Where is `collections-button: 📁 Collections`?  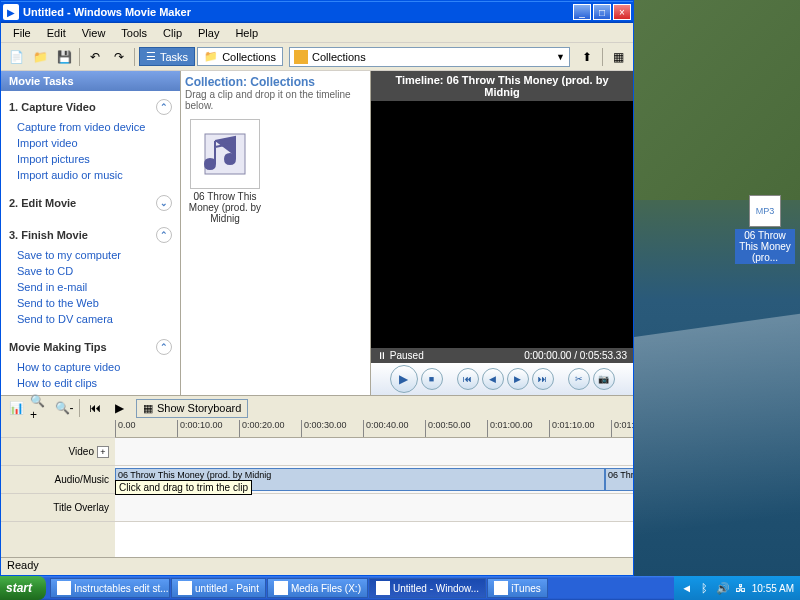 collections-button: 📁 Collections is located at coordinates (240, 56).